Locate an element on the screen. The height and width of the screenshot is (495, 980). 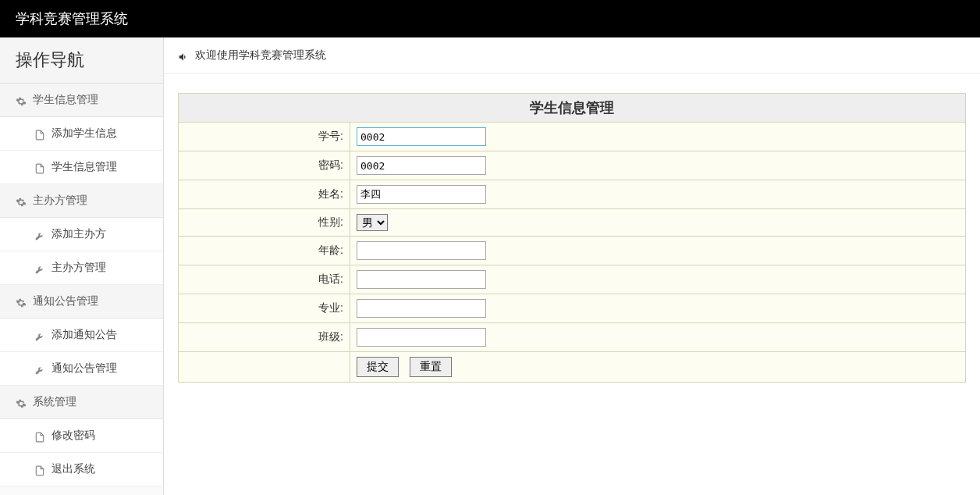
label-phone: 电话: is located at coordinates (265, 280).